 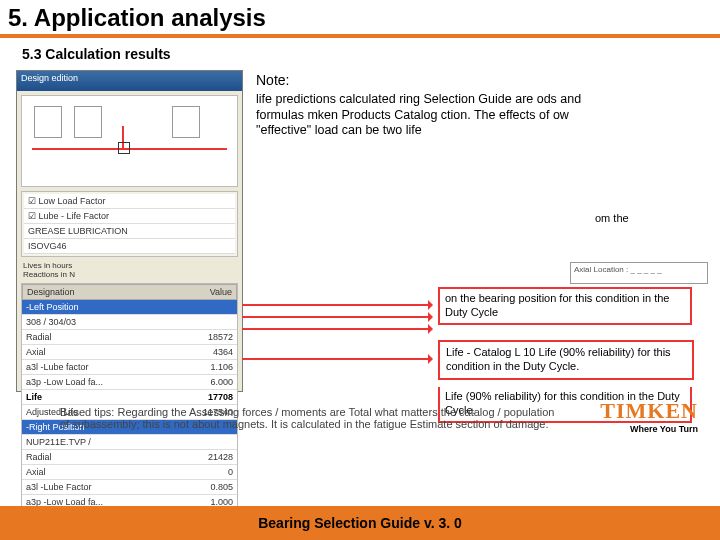 What do you see at coordinates (222, 382) in the screenshot?
I see `cell-value: 6.000` at bounding box center [222, 382].